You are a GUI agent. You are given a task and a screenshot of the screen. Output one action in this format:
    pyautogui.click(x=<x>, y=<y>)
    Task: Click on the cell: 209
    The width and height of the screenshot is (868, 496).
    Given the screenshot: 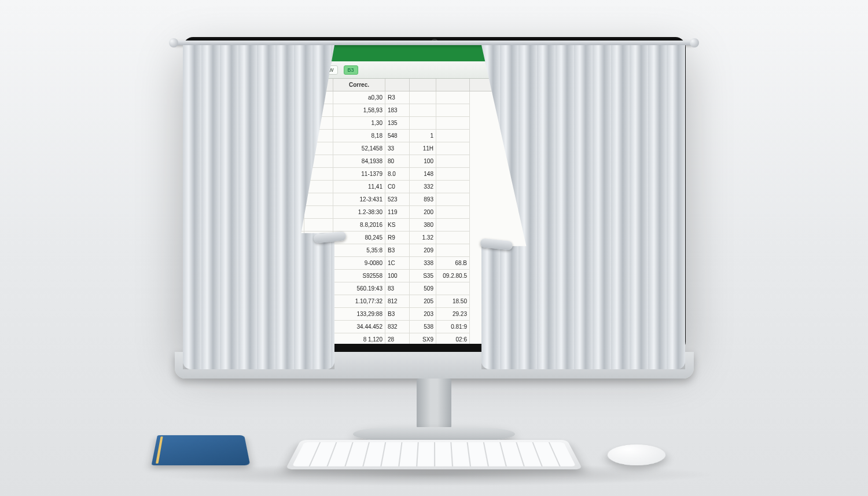 What is the action you would take?
    pyautogui.click(x=423, y=251)
    